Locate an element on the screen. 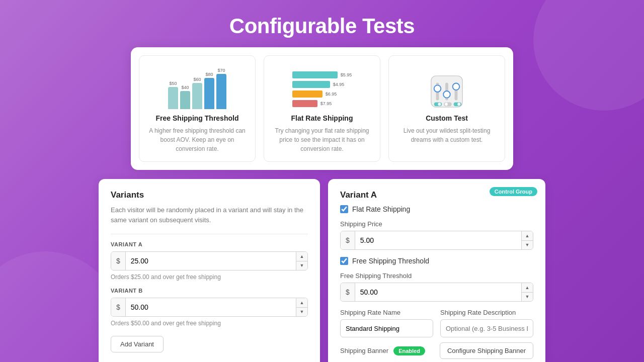  shipping-banner-label: Shipping Banner is located at coordinates (364, 351).